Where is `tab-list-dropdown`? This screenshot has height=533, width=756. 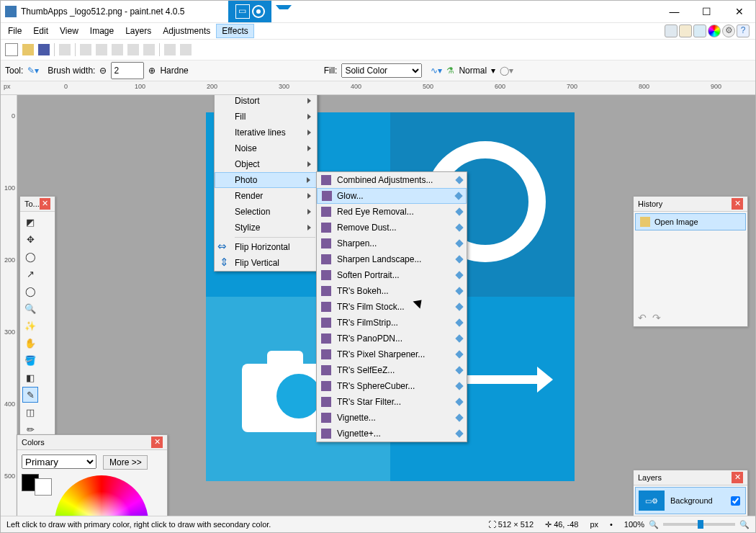 tab-list-dropdown is located at coordinates (284, 12).